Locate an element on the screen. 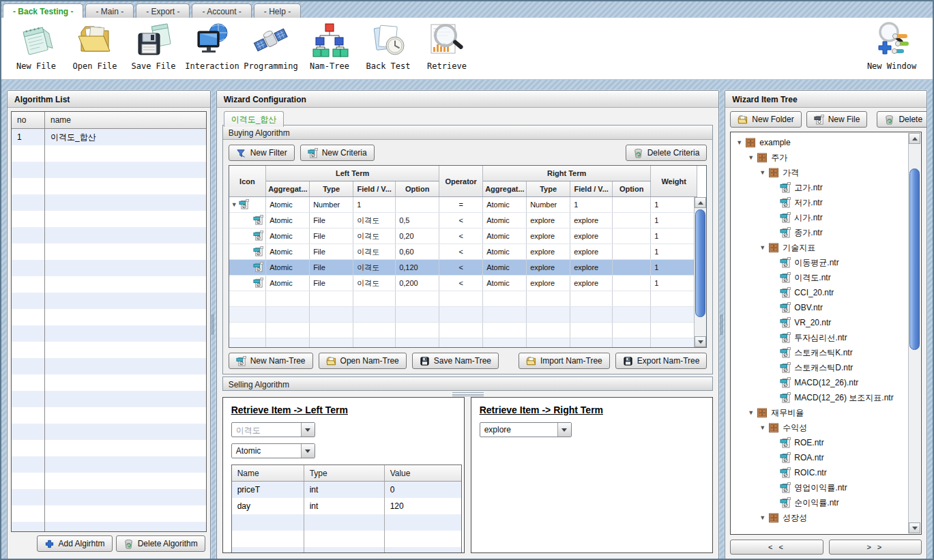 The width and height of the screenshot is (934, 560). tree-node-cci-20-ntr: CCI_20.ntr is located at coordinates (826, 293).